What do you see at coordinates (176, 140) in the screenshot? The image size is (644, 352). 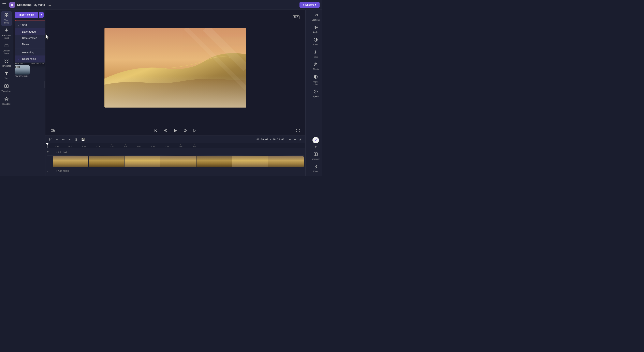 I see `timeline-toolbar: ↩ ↪ ✂ 🗑 💾 00:00.00 / 00:23.06 − + ⤢` at bounding box center [176, 140].